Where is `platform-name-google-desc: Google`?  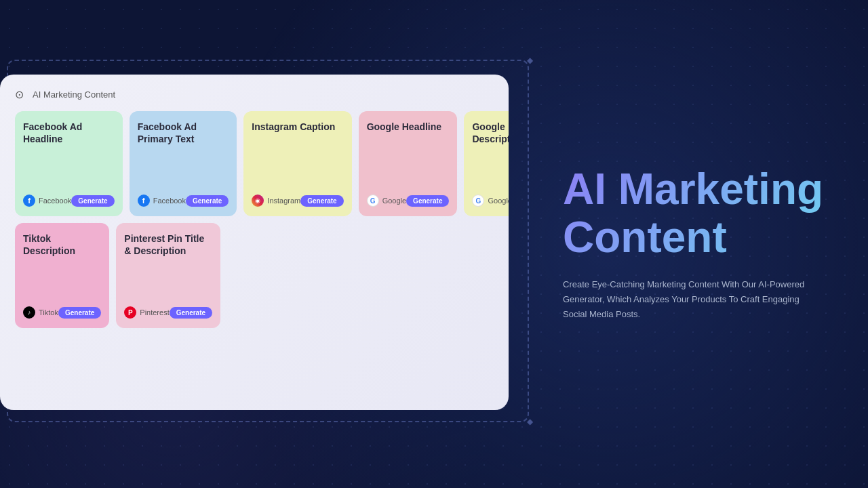 platform-name-google-desc: Google is located at coordinates (498, 201).